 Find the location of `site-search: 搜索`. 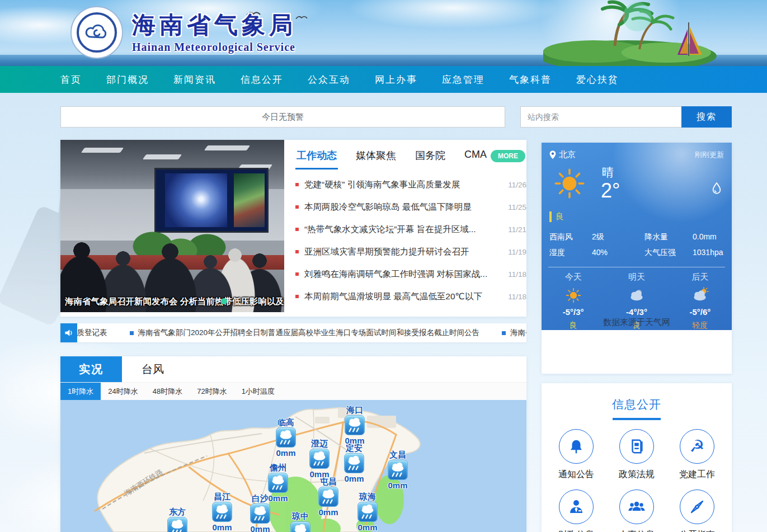

site-search: 搜索 is located at coordinates (626, 117).